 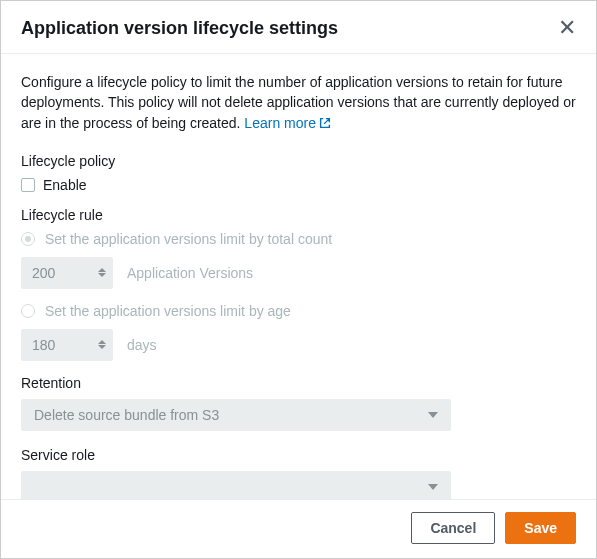 What do you see at coordinates (325, 125) in the screenshot?
I see `external-link-icon` at bounding box center [325, 125].